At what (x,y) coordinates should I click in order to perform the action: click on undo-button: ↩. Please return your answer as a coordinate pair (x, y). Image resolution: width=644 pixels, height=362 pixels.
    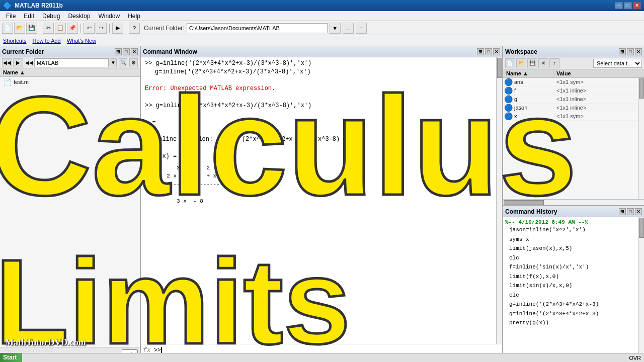
    Looking at the image, I should click on (89, 28).